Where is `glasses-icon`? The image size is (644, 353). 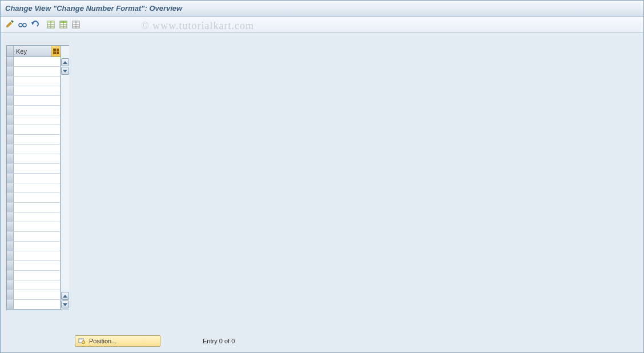
glasses-icon is located at coordinates (22, 25).